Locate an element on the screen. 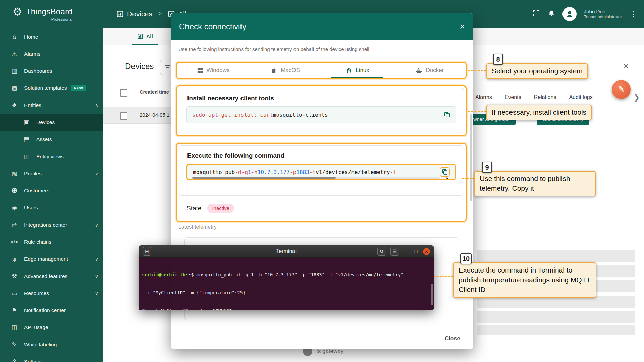 The image size is (644, 362). user-avatar is located at coordinates (570, 14).